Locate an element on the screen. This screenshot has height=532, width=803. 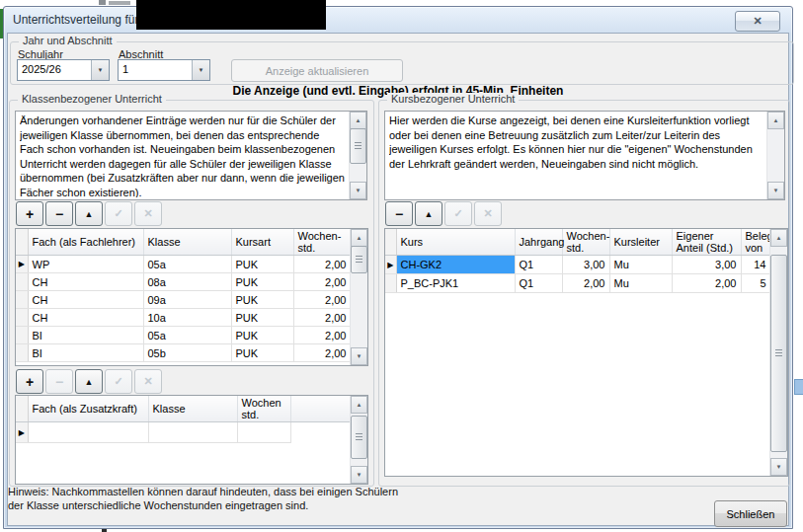
column-header: Kurs is located at coordinates (455, 243).